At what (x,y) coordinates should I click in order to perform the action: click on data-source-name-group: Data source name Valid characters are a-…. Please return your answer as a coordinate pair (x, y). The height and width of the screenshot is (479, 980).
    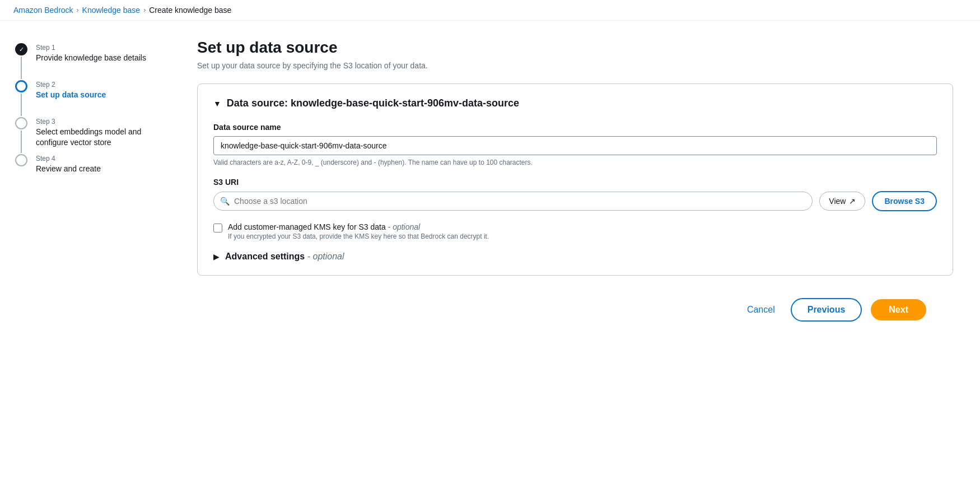
    Looking at the image, I should click on (575, 145).